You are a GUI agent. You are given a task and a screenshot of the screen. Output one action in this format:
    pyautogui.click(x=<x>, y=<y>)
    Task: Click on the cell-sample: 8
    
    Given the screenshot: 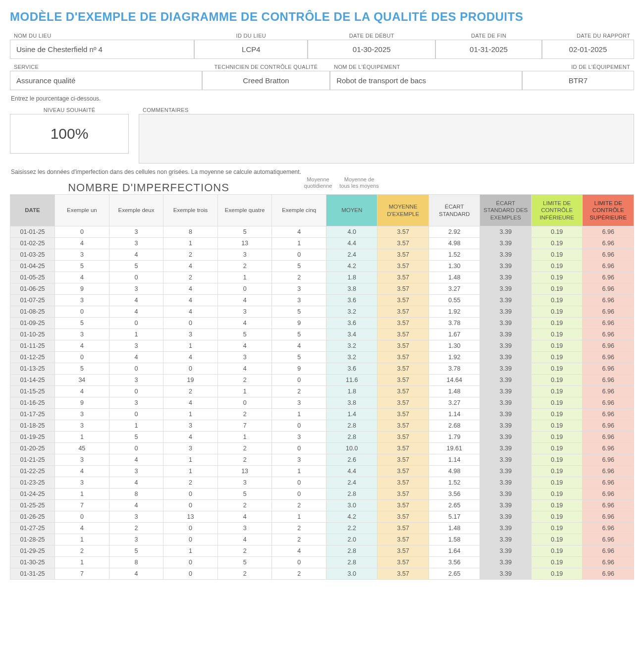 What is the action you would take?
    pyautogui.click(x=136, y=494)
    